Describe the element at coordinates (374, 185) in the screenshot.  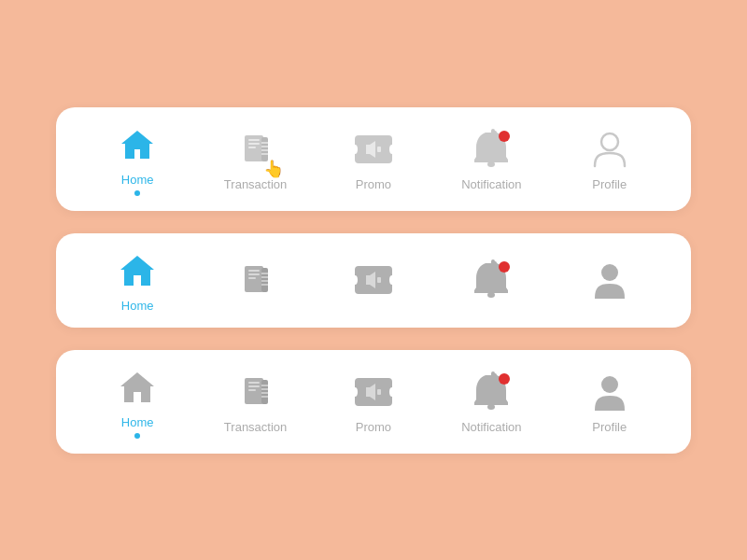
I see `promo-label-1: Promo` at that location.